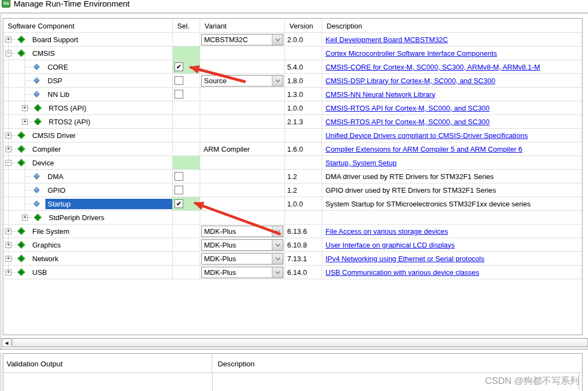 This screenshot has width=588, height=391. I want to click on column-header-validation-output: Validation Output, so click(108, 363).